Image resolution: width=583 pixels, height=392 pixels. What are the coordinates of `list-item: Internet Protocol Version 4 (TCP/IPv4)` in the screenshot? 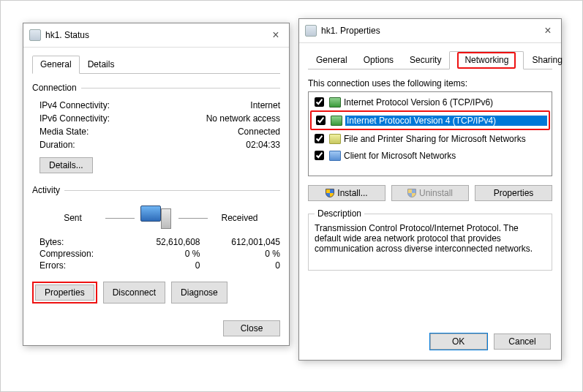 It's located at (430, 120).